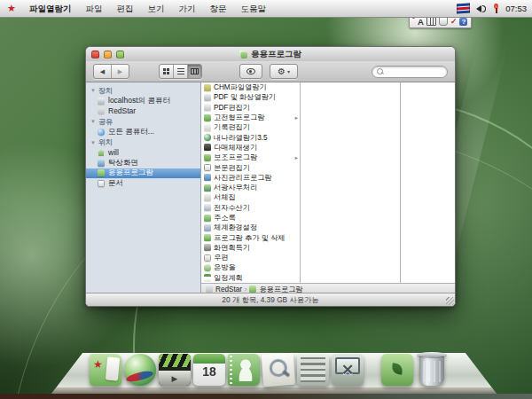  I want to click on file-item: 주소록, so click(250, 218).